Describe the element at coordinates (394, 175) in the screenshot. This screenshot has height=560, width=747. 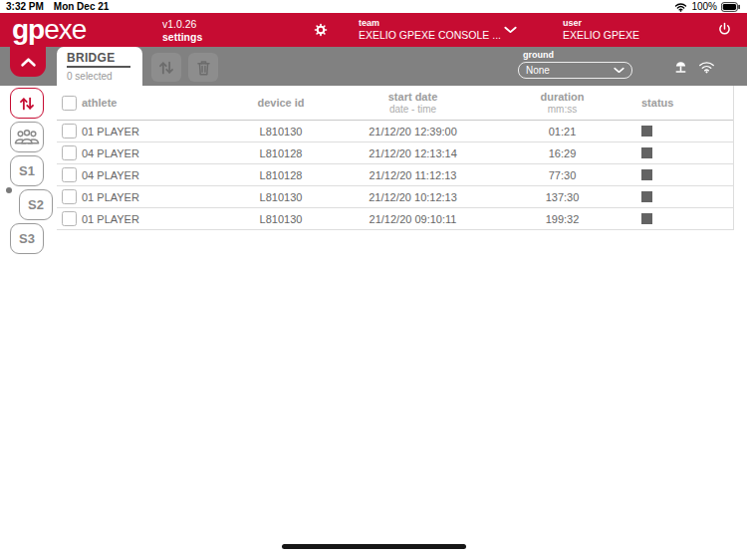
I see `table-row: 04 PLAYERL81012821/12/20 11:12:1377:30` at that location.